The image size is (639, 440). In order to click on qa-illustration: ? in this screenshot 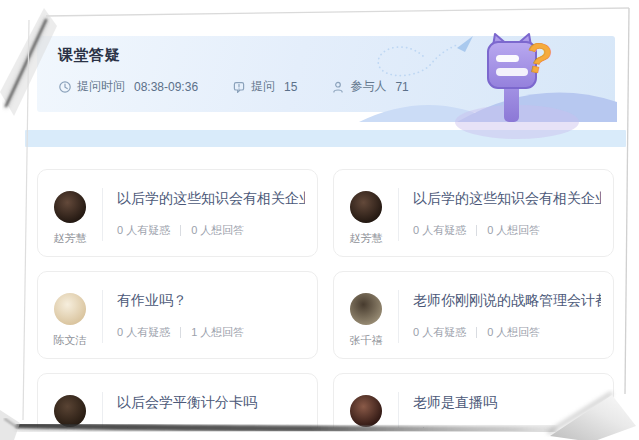, I will do `click(490, 74)`.